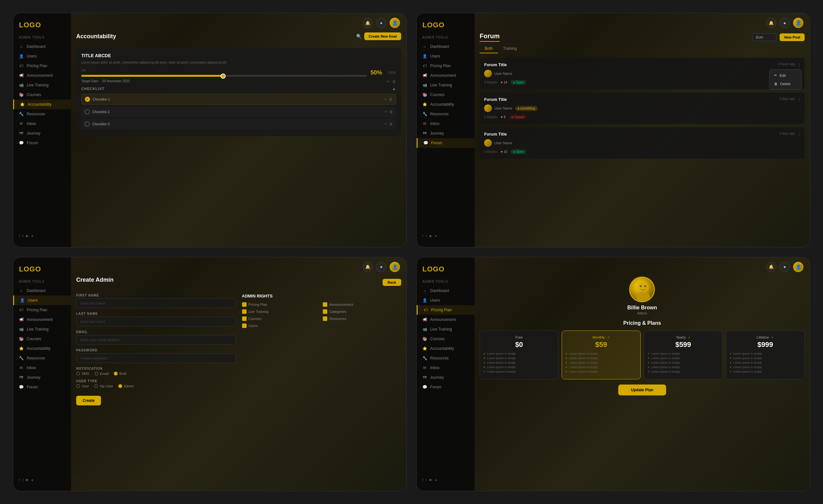 The image size is (823, 504). What do you see at coordinates (156, 340) in the screenshot?
I see `email-input` at bounding box center [156, 340].